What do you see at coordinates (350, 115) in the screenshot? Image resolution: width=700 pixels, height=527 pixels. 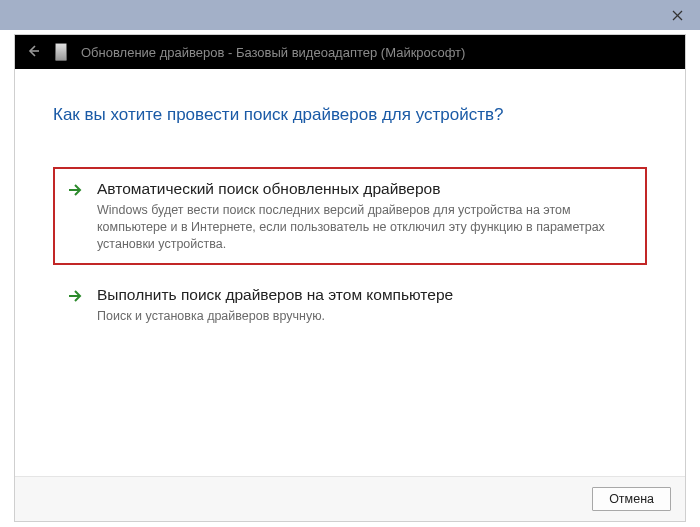 I see `question-heading: Как вы хотите провести поиск драйверов д…` at bounding box center [350, 115].